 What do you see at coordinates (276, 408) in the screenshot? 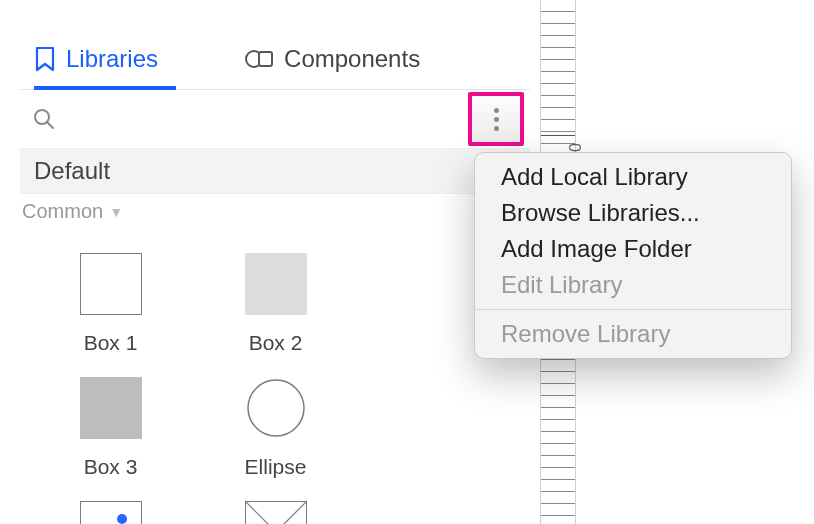
I see `ellipse-icon` at bounding box center [276, 408].